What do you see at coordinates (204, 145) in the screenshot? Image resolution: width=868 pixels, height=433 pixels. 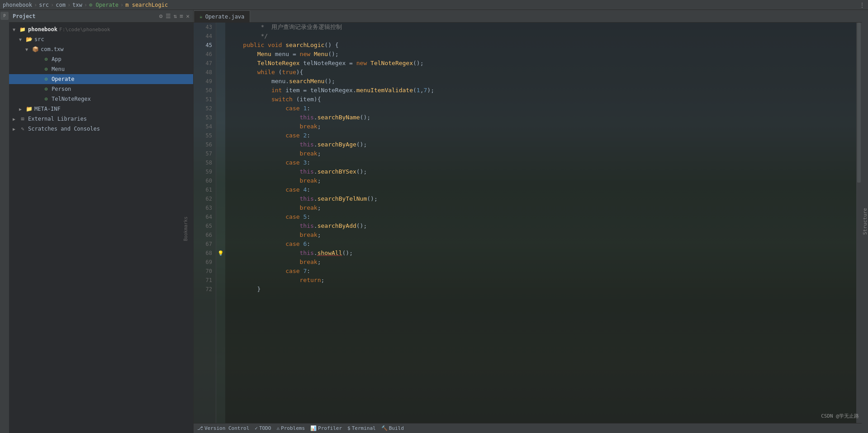 I see `ln-56: 56` at bounding box center [204, 145].